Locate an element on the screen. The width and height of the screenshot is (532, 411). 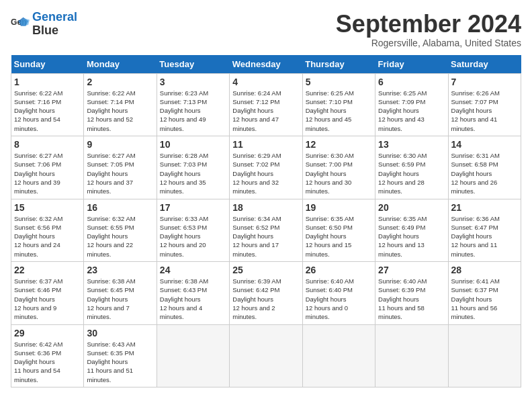
day-info: Sunrise: 6:30 AMSunset: 6:59 PMDaylight … is located at coordinates (411, 173).